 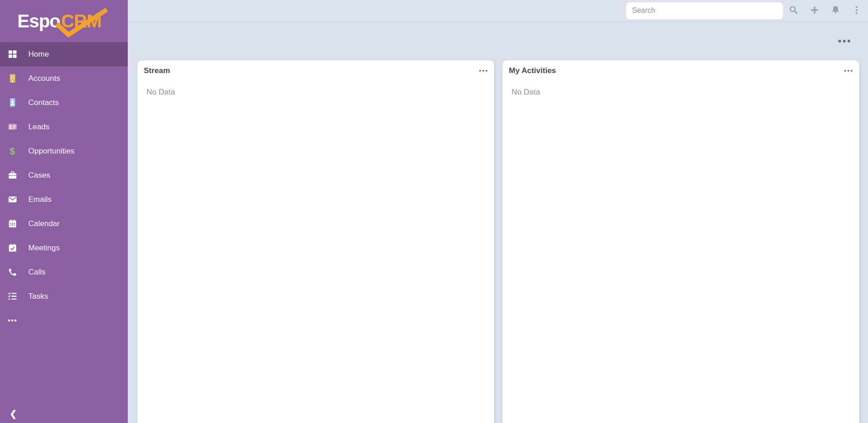 I want to click on dashlet-title: Stream, so click(x=157, y=71).